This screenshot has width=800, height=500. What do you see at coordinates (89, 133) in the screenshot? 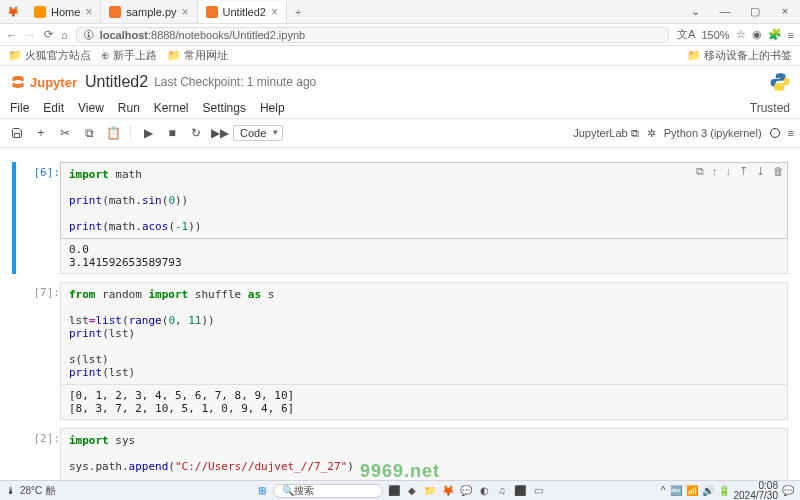
I see `copy-button: ⧉` at bounding box center [89, 133].